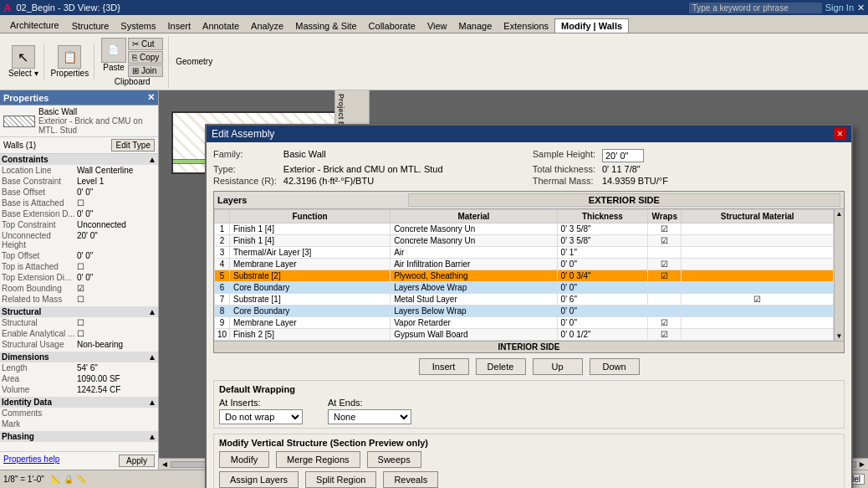  Describe the element at coordinates (244, 460) in the screenshot. I see `modify-button: Modify` at that location.